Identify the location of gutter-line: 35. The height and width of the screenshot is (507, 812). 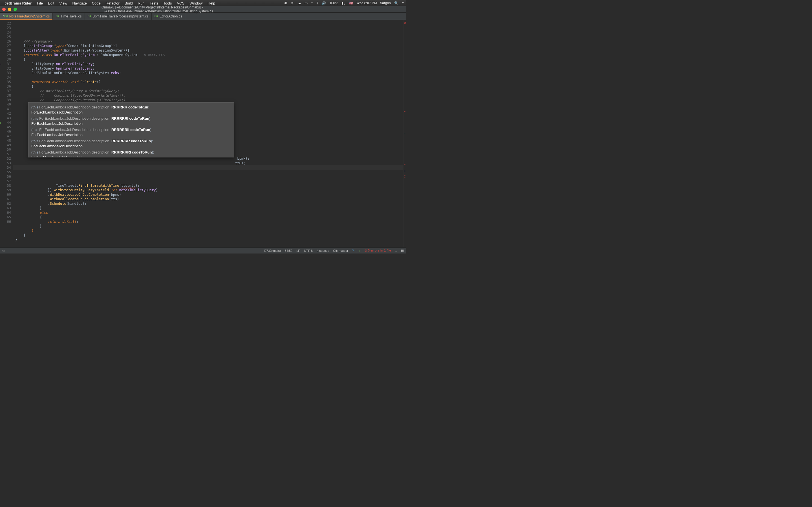
(5, 82).